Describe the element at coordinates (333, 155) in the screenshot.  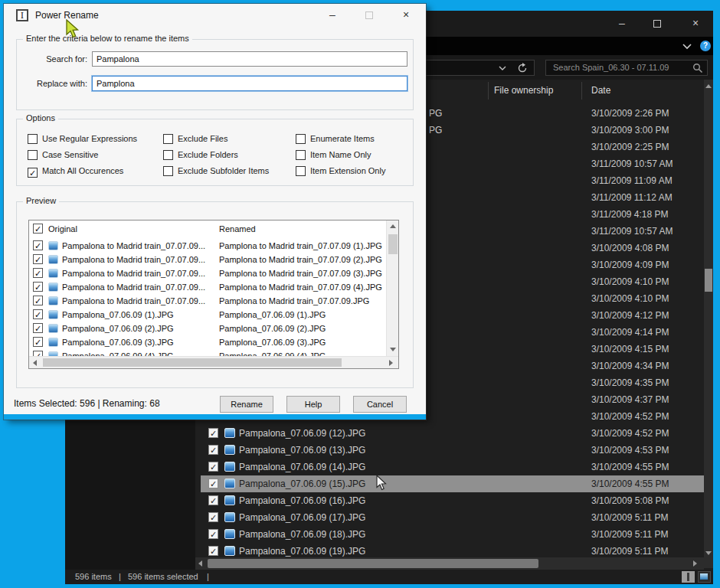
I see `option-item-name-only: Item Name Only` at that location.